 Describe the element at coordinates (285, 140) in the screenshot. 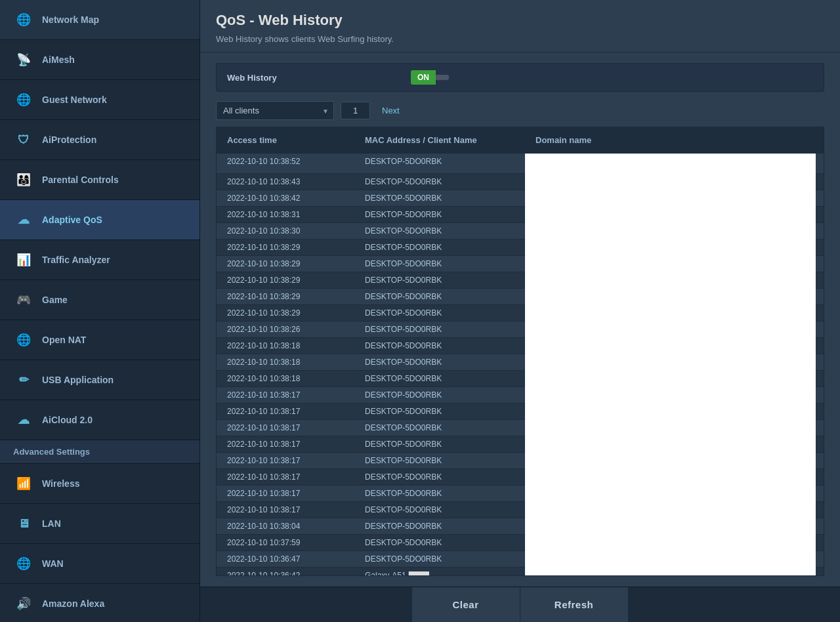

I see `col-access-time: Access time` at that location.